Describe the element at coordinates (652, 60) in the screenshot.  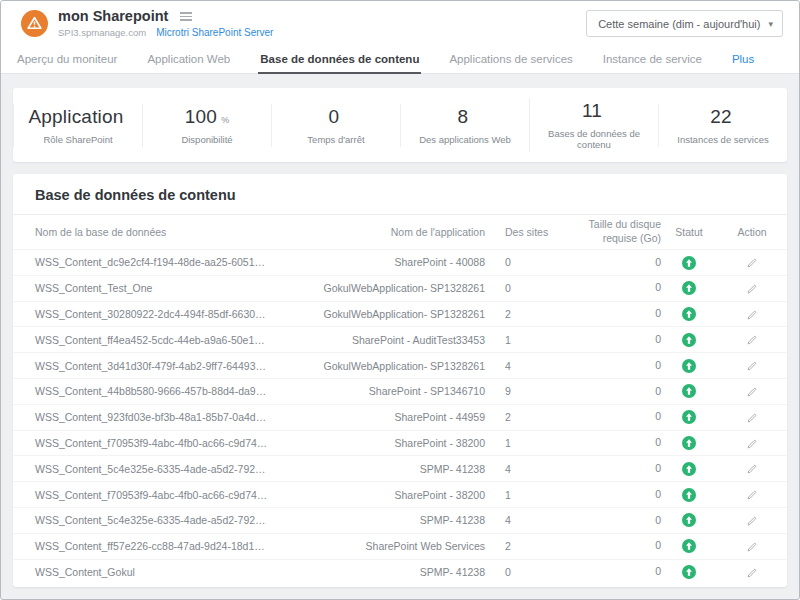
I see `tab-item: Instance de service` at that location.